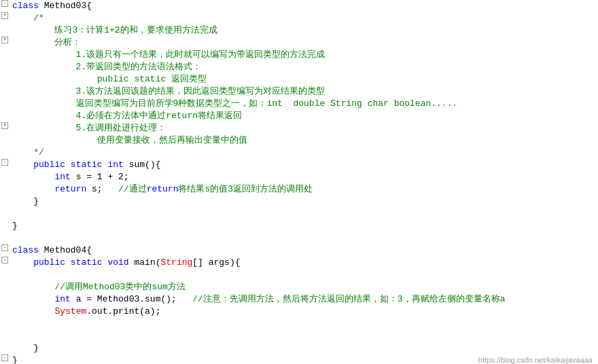 The image size is (598, 364). What do you see at coordinates (299, 79) in the screenshot?
I see `code-line: public static 返回类型` at bounding box center [299, 79].